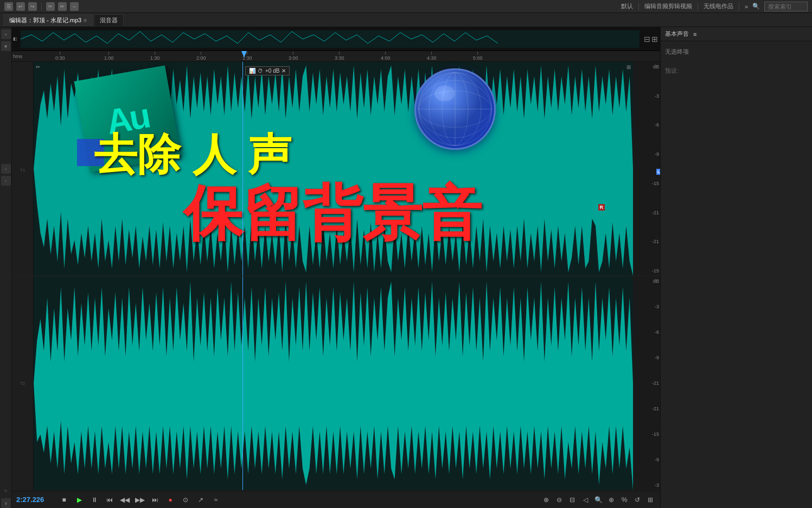 The width and height of the screenshot is (812, 508). I want to click on tooltip-bar-icon: 📊, so click(252, 71).